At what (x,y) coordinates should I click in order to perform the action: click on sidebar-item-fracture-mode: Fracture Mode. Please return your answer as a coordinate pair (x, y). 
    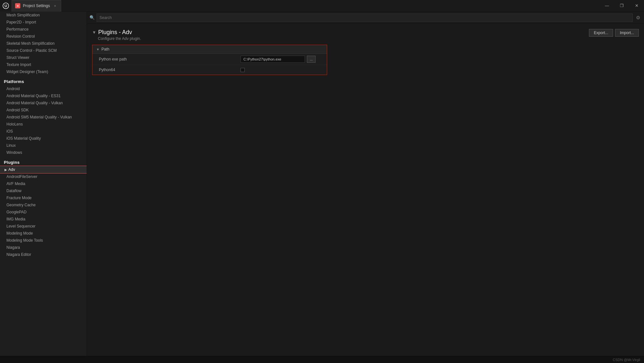
    Looking at the image, I should click on (43, 198).